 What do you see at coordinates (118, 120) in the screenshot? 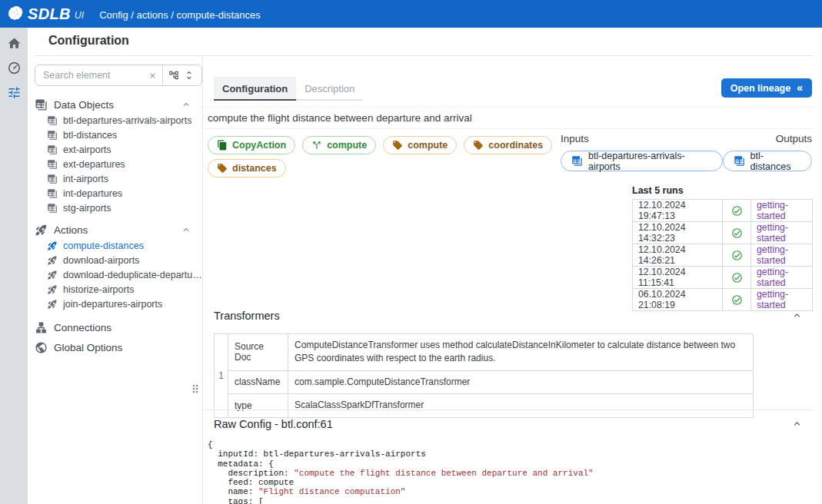
I see `tree-item-btl-departures-arrivals-airports: btl-departures-arrivals-airports` at bounding box center [118, 120].